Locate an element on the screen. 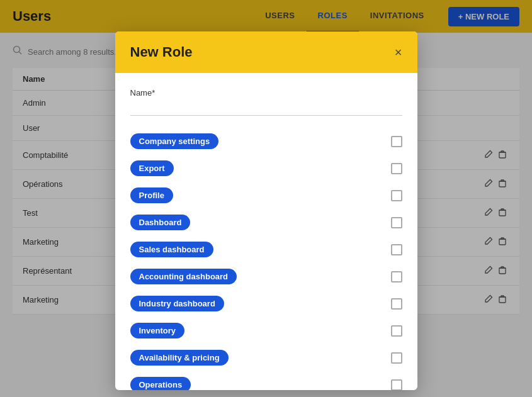 The image size is (532, 397). permission-tag-accounting-dashboard: Accounting dashboard is located at coordinates (184, 277).